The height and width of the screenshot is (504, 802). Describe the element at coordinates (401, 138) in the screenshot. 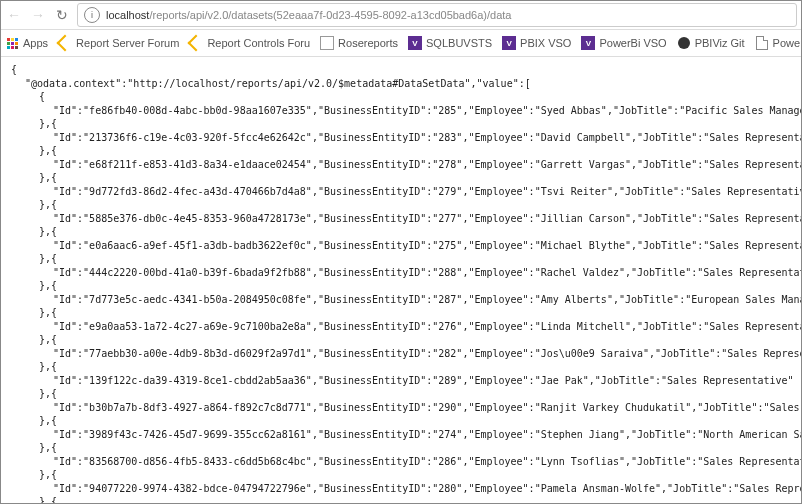

I see `json-line: "Id":"213736f6-c19e-4c03-920f-5fcc4e6264…` at that location.